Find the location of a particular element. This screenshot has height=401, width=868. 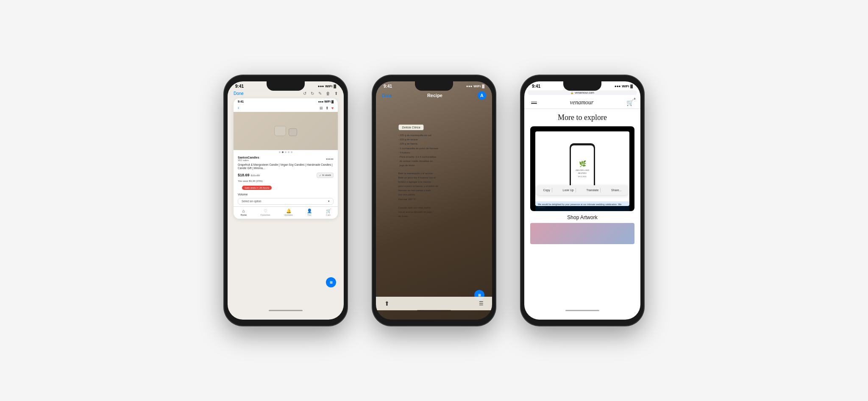

look-up-button: Look Up is located at coordinates (569, 190).